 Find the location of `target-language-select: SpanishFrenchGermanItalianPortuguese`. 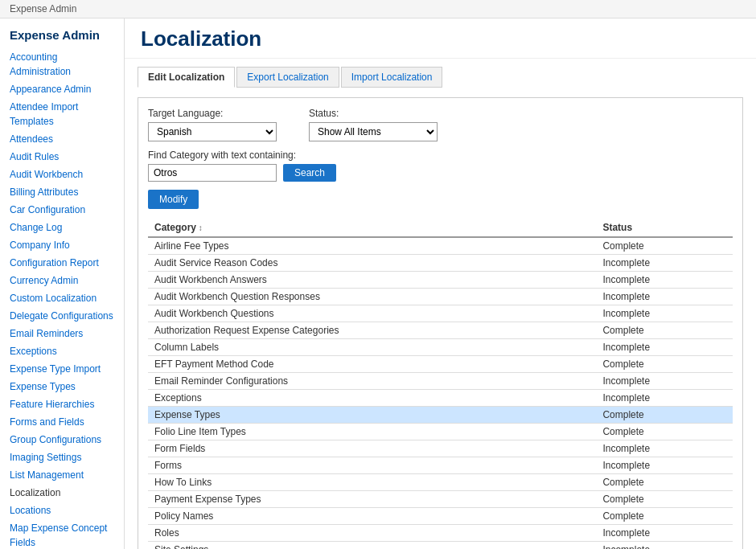

target-language-select: SpanishFrenchGermanItalianPortuguese is located at coordinates (212, 132).